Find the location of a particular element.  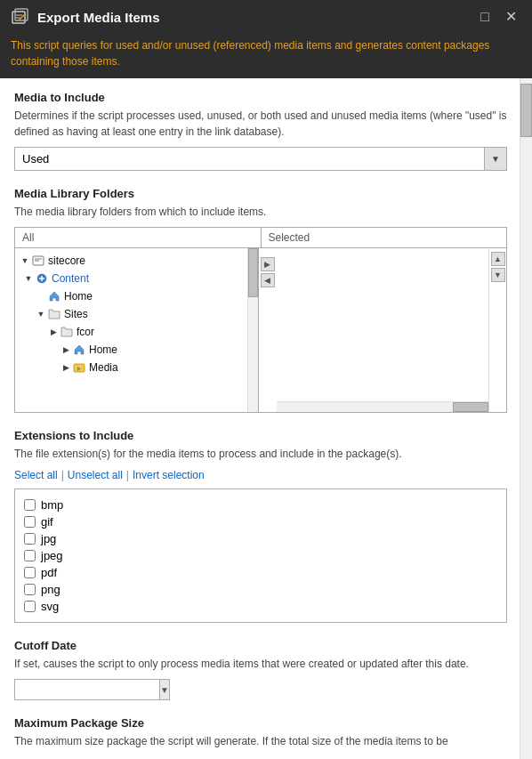

titlebar: Export Media Items □ ✕ is located at coordinates (266, 17).